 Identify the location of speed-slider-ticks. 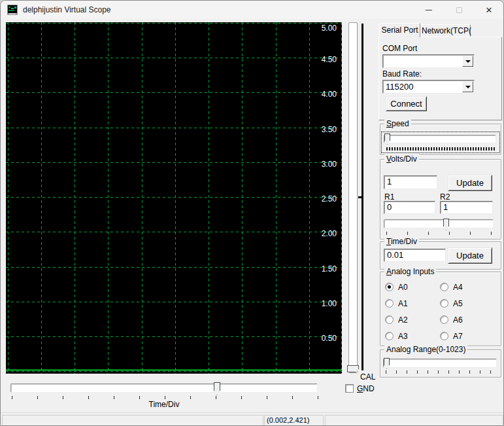
(441, 149).